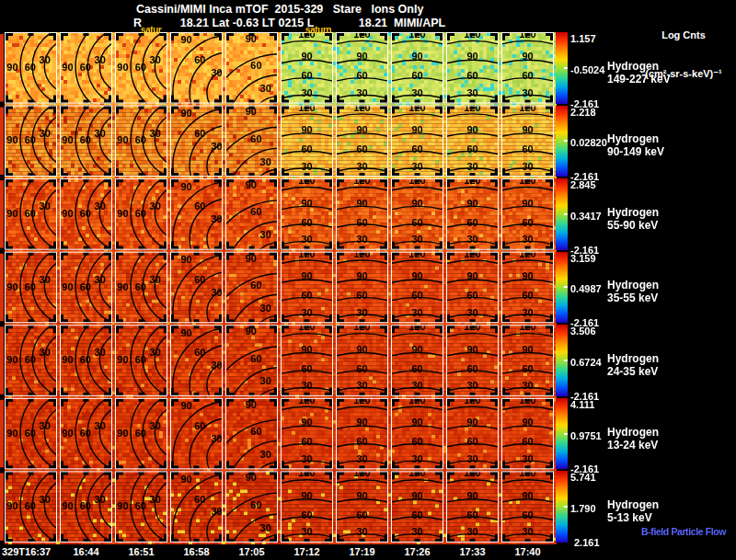 The height and width of the screenshot is (560, 736). I want to click on time-tick-label: 17:19, so click(362, 552).